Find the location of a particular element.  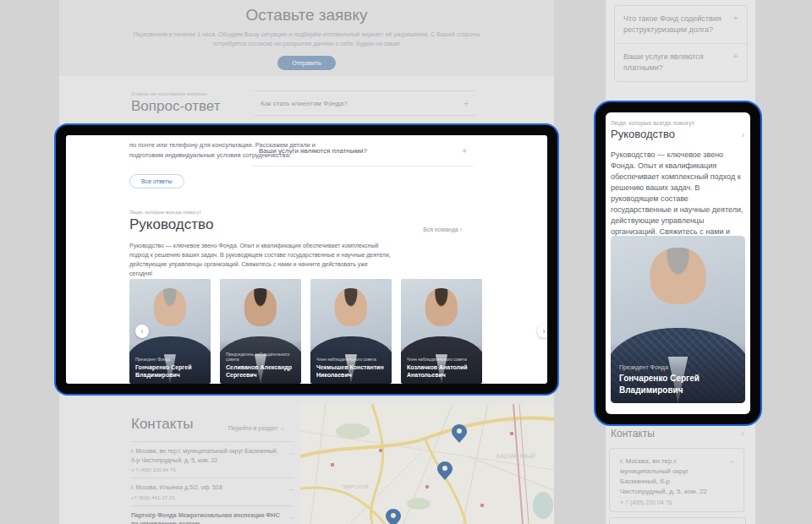

mobile-faq-card: Что такое Фонд содействия реструктуризац… is located at coordinates (681, 44).